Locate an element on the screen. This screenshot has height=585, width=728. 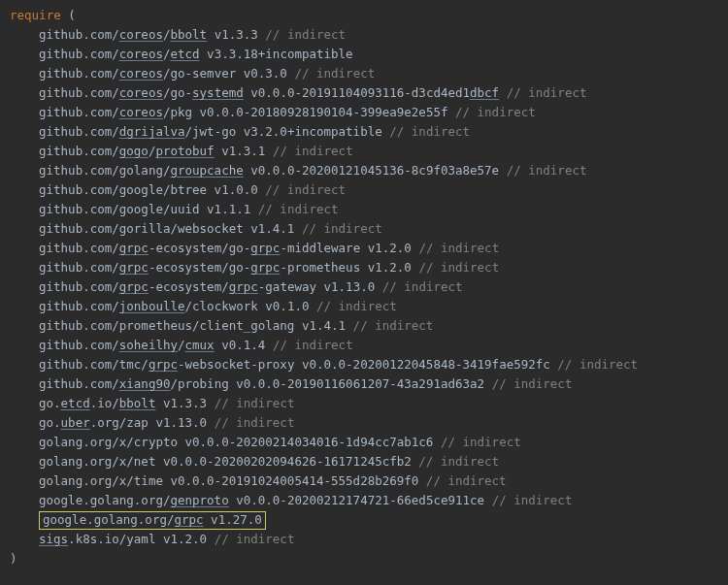
code-token: v0.0.0-20200212174721-66ed5ce911ce is located at coordinates (361, 501).